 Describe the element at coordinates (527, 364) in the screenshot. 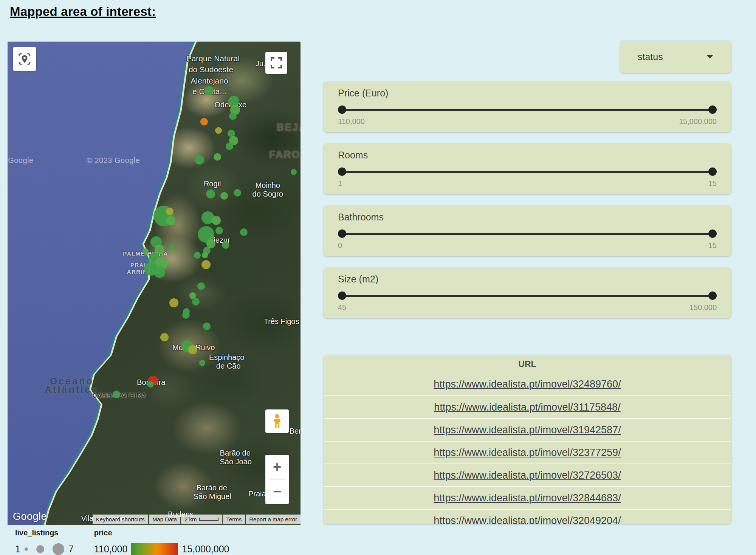

I see `url-table-header: URL` at that location.